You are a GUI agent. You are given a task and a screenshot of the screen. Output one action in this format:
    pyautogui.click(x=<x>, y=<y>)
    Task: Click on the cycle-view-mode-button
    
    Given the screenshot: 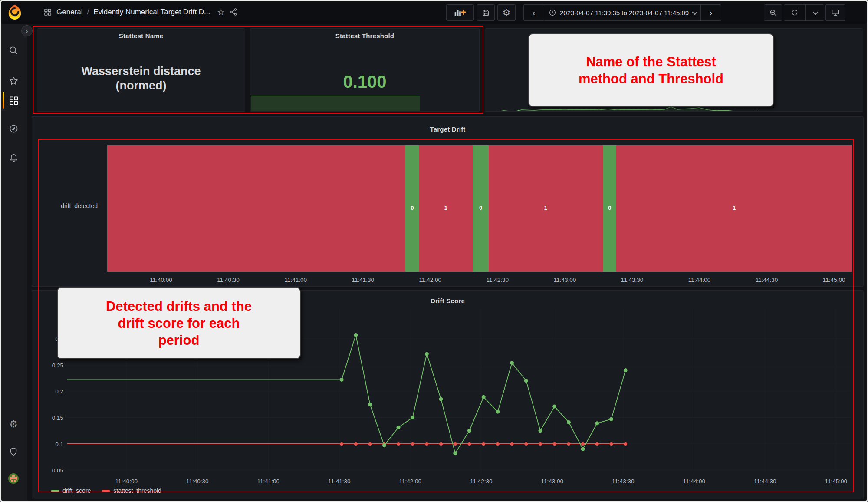 What is the action you would take?
    pyautogui.click(x=835, y=13)
    